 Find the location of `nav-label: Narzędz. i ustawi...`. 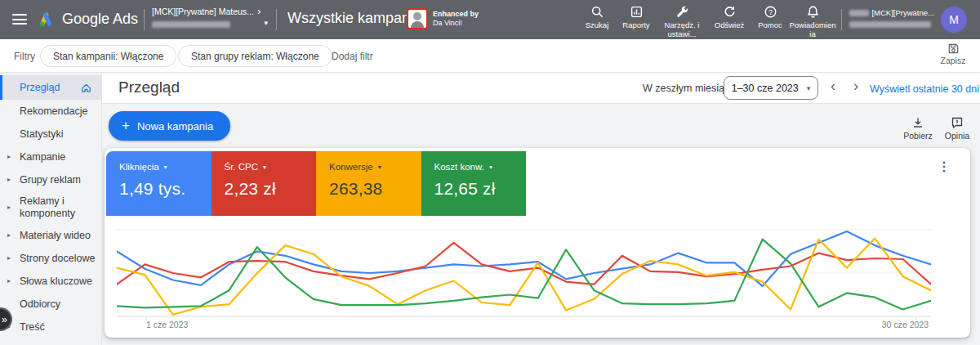

nav-label: Narzędz. i ustawi... is located at coordinates (682, 30).